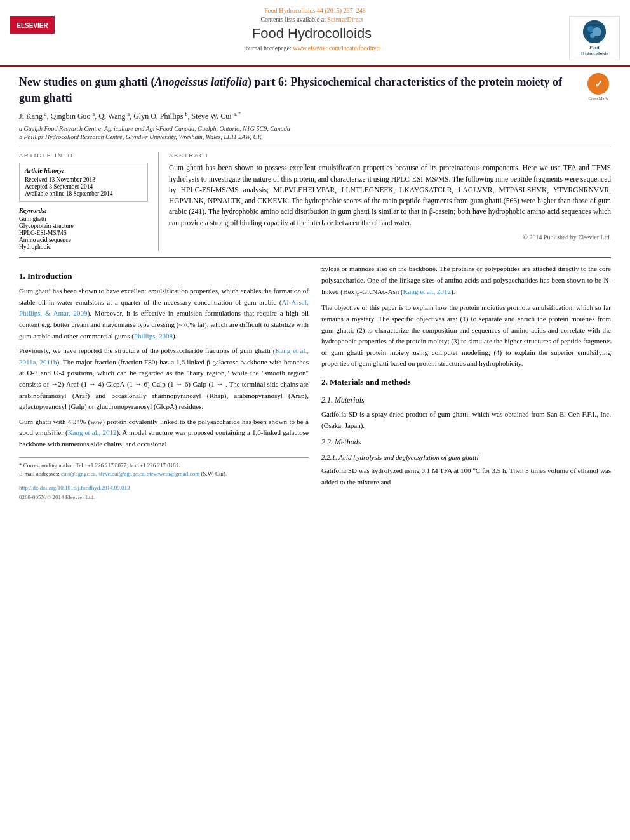 The image size is (630, 840). I want to click on svg-text: ELSEVIER, so click(32, 25).